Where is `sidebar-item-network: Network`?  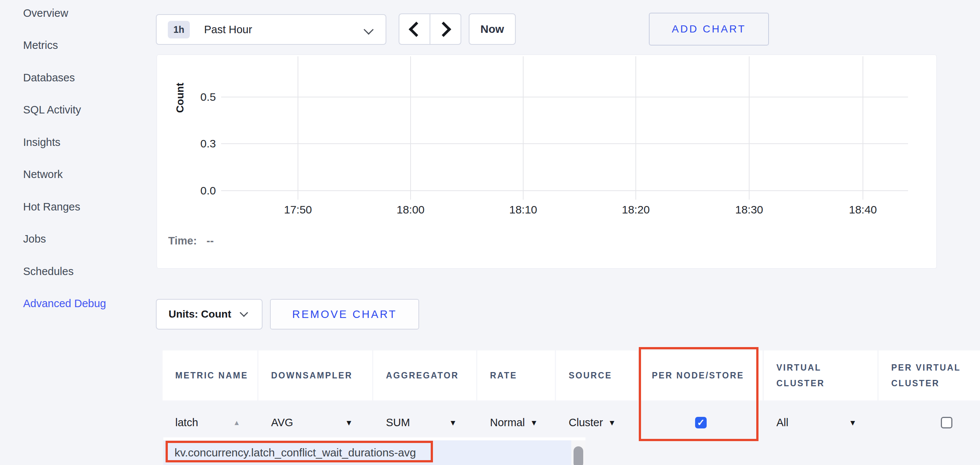
sidebar-item-network: Network is located at coordinates (78, 175).